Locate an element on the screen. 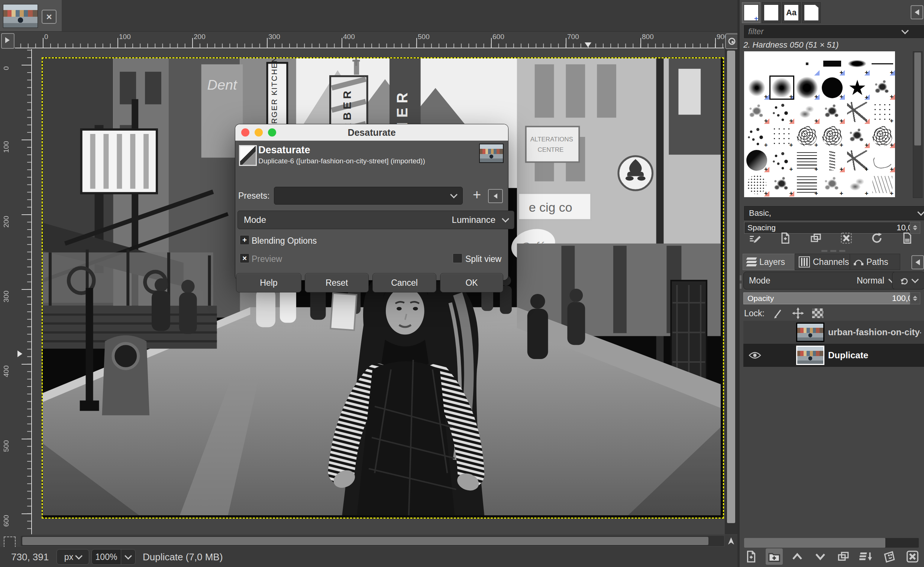  tab-channels: Channels is located at coordinates (826, 262).